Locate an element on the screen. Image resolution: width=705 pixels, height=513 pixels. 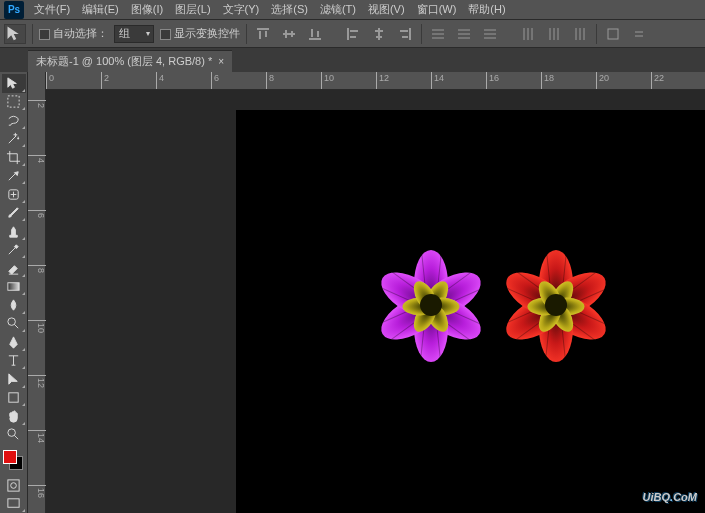
foreground-color is located at coordinates (10, 457).